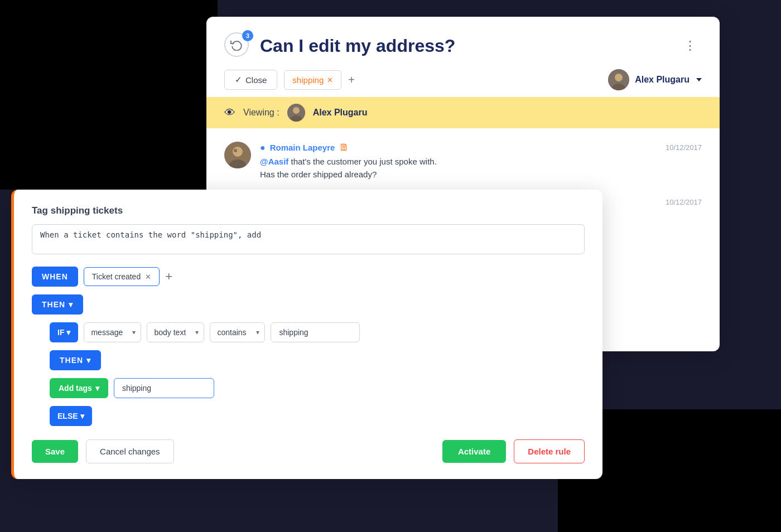 The width and height of the screenshot is (781, 532). What do you see at coordinates (239, 80) in the screenshot?
I see `check-icon: ✓` at bounding box center [239, 80].